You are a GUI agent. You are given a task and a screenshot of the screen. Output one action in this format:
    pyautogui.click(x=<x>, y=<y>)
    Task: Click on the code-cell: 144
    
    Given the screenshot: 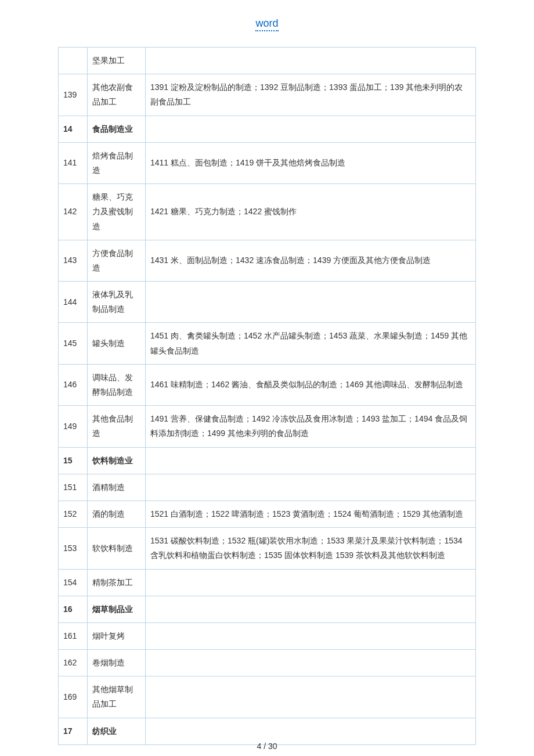 What is the action you would take?
    pyautogui.click(x=73, y=302)
    